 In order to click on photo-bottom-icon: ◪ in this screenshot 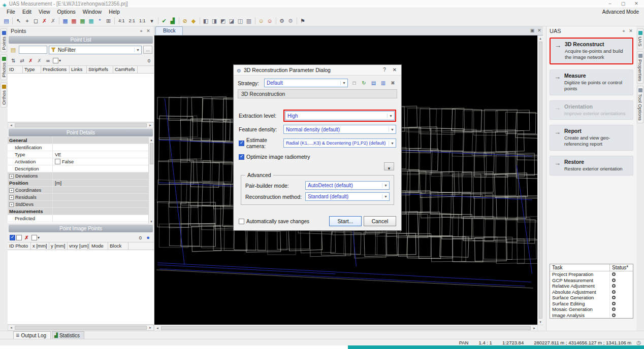, I will do `click(232, 20)`.